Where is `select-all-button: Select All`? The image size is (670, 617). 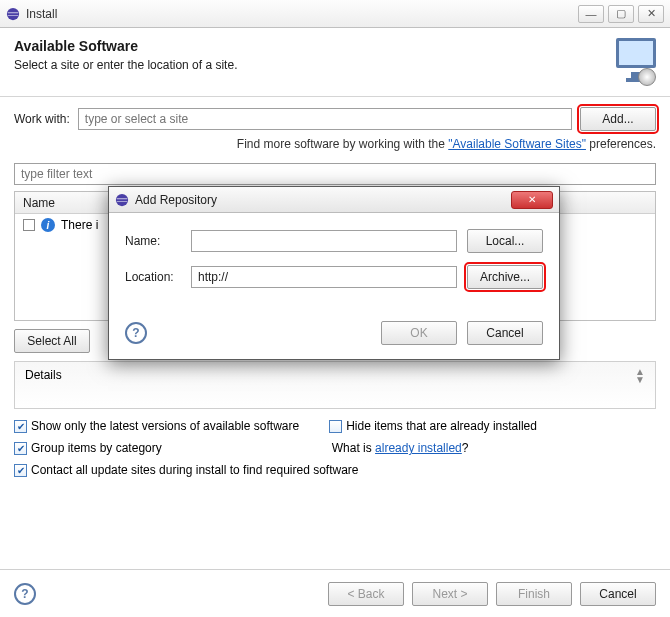
select-all-button: Select All is located at coordinates (52, 341).